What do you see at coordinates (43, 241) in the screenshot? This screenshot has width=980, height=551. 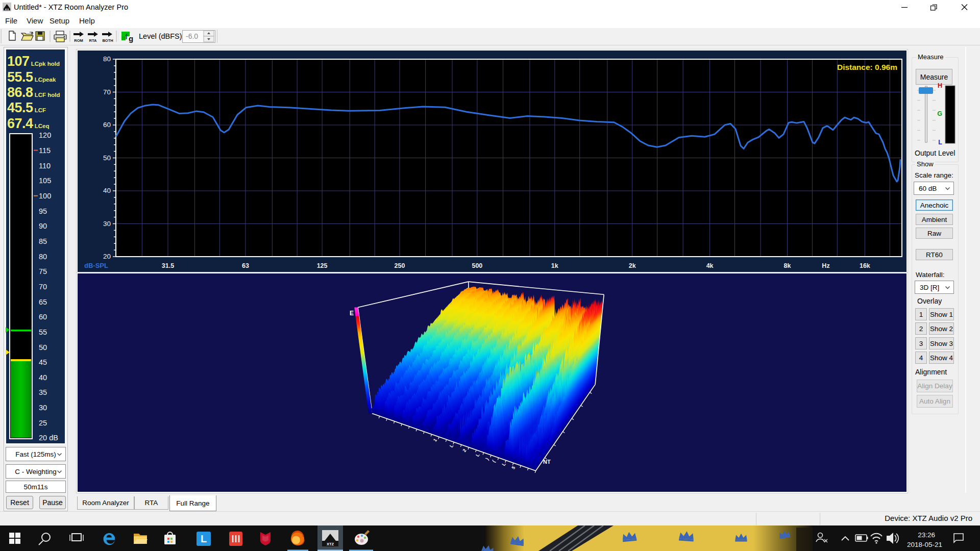 I see `svg-text: 85` at bounding box center [43, 241].